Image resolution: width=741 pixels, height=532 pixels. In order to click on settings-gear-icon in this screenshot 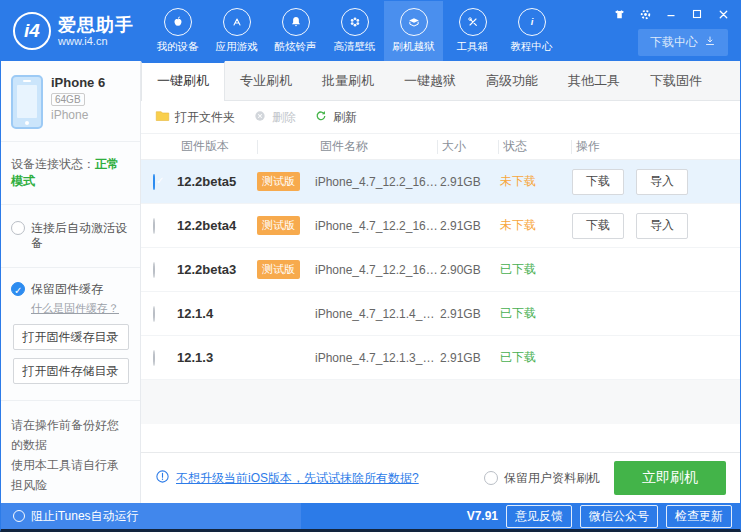, I will do `click(645, 14)`.